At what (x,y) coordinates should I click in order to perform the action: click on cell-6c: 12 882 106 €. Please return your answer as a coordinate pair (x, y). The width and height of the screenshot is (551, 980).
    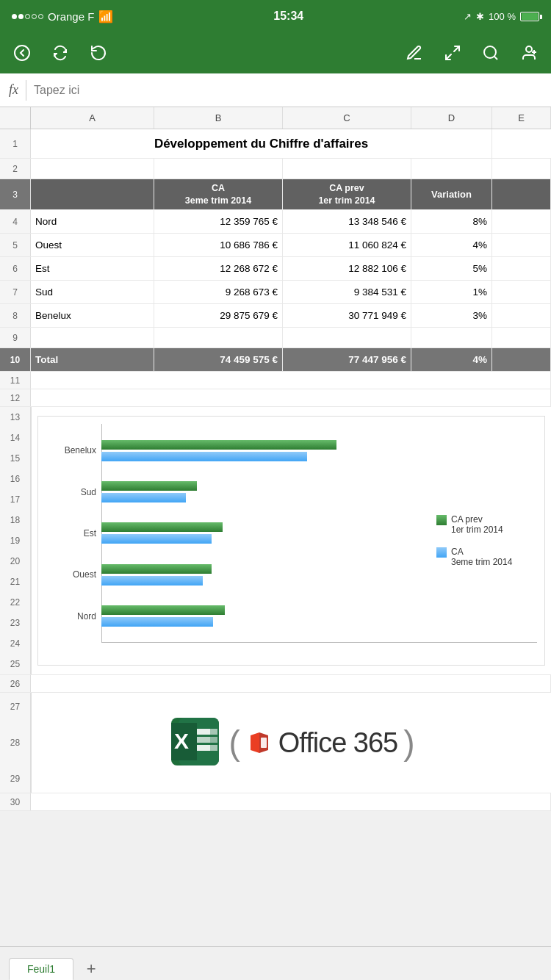
    Looking at the image, I should click on (347, 269).